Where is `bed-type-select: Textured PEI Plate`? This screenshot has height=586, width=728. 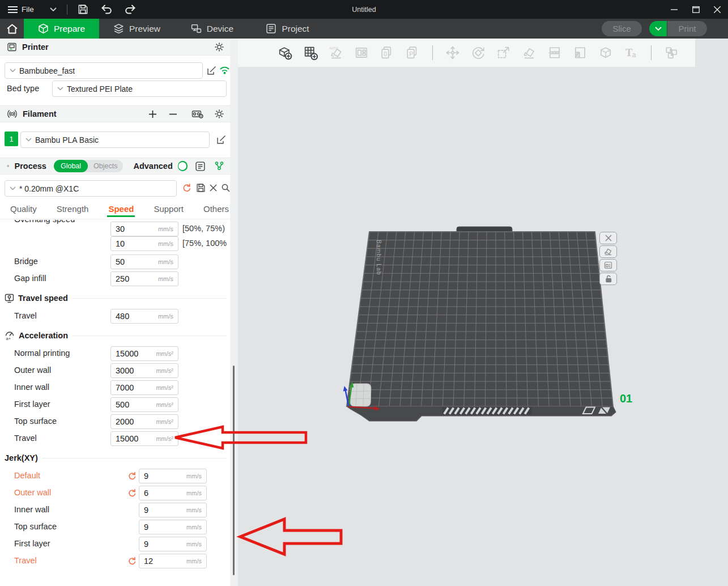 bed-type-select: Textured PEI Plate is located at coordinates (139, 88).